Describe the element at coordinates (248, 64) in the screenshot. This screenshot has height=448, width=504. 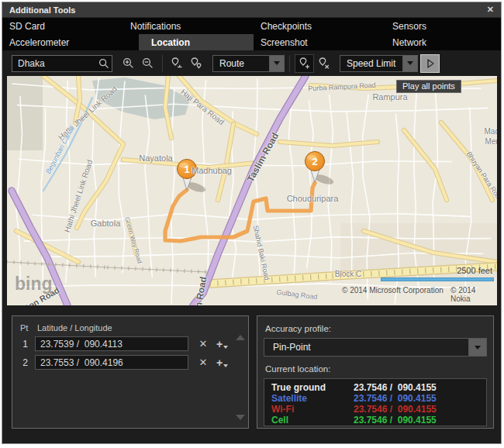
I see `route-mode-combo: Route` at that location.